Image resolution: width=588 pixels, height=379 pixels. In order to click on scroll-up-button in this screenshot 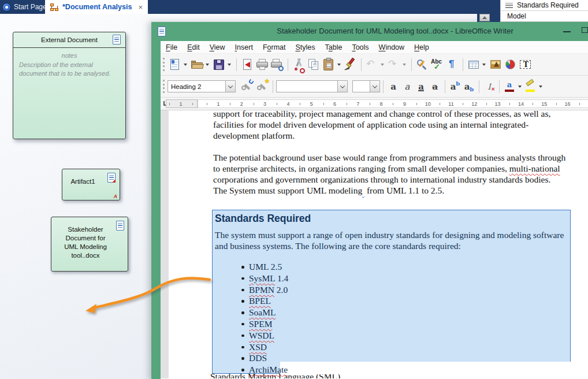, I will do `click(485, 17)`.